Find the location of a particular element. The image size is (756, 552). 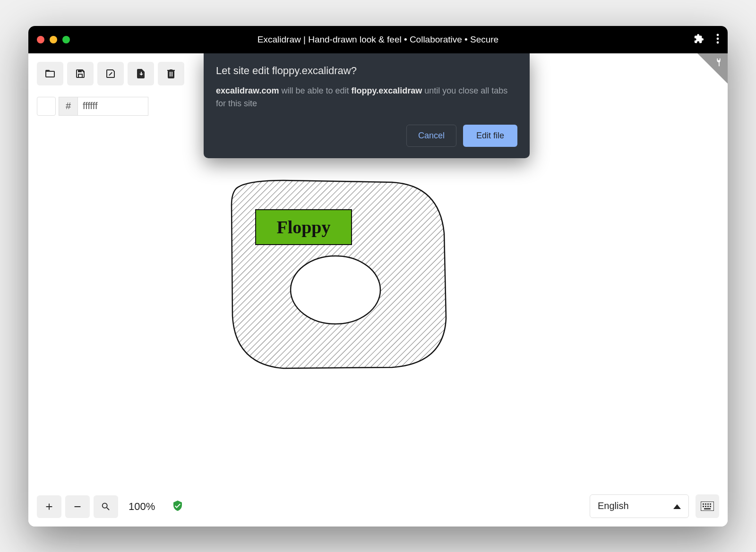

keyboard-shortcuts-button is located at coordinates (707, 506).